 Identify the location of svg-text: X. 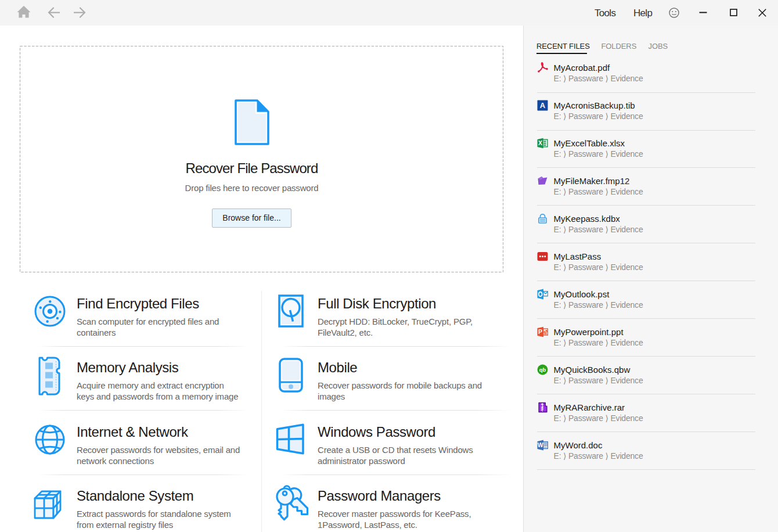
(540, 143).